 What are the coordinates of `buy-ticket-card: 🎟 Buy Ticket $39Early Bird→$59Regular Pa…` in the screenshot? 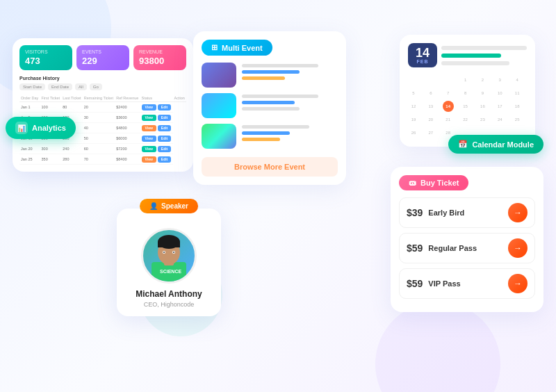 It's located at (467, 239).